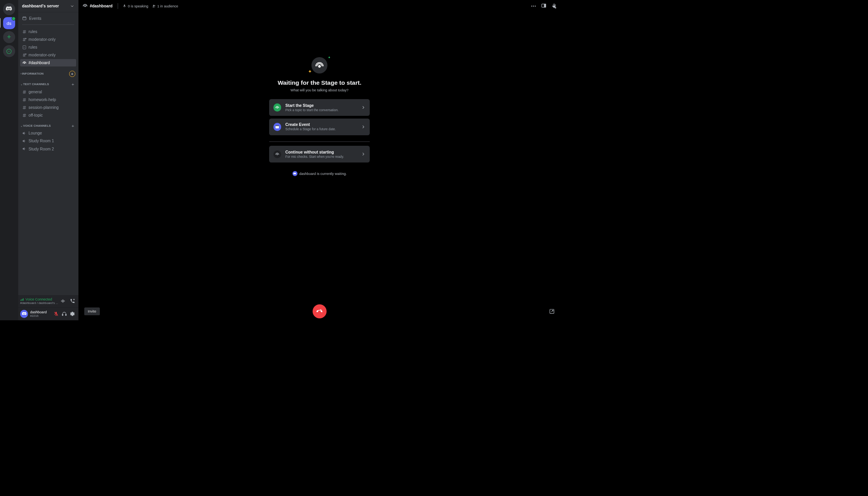 This screenshot has width=868, height=496. What do you see at coordinates (48, 72) in the screenshot?
I see `category-information: › INFORMATION +` at bounding box center [48, 72].